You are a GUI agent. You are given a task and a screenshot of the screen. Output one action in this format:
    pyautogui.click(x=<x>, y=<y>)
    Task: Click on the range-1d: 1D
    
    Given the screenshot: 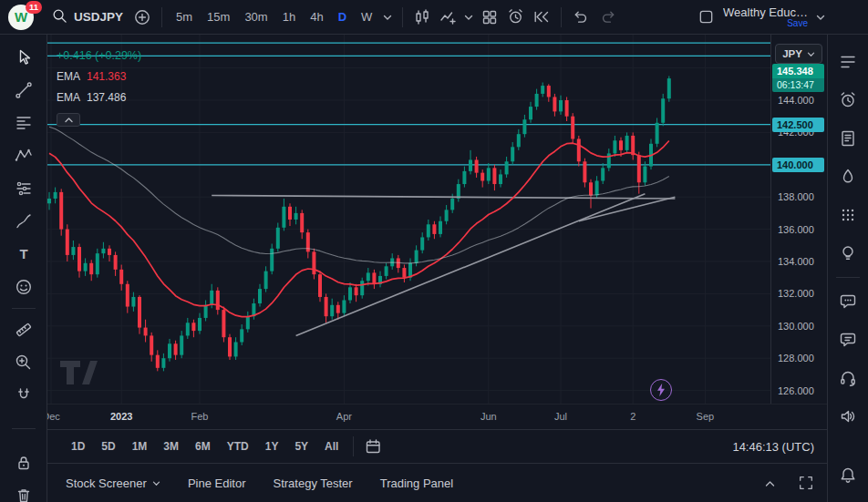 What is the action you would take?
    pyautogui.click(x=78, y=446)
    